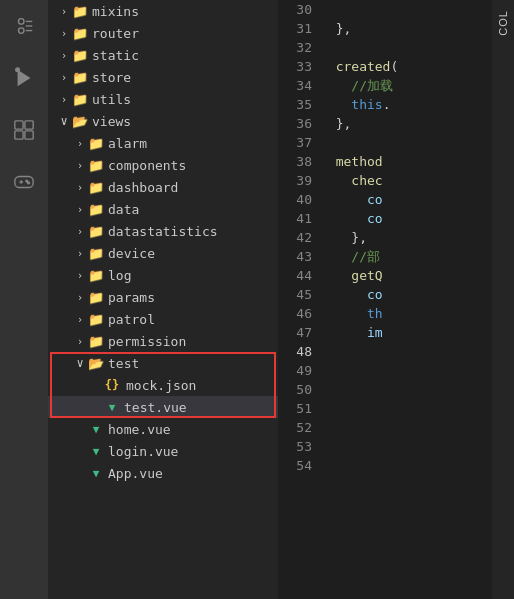 This screenshot has height=599, width=514. I want to click on explorer-icon, so click(24, 26).